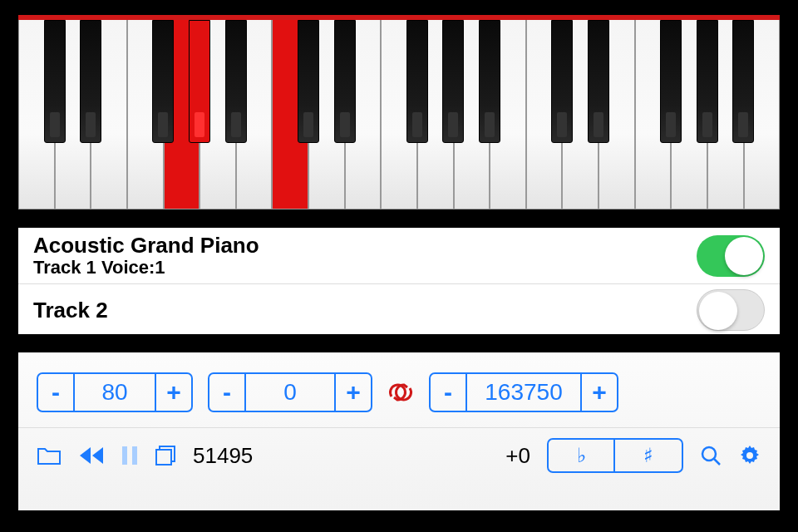 This screenshot has width=798, height=532. I want to click on gear-icon, so click(750, 456).